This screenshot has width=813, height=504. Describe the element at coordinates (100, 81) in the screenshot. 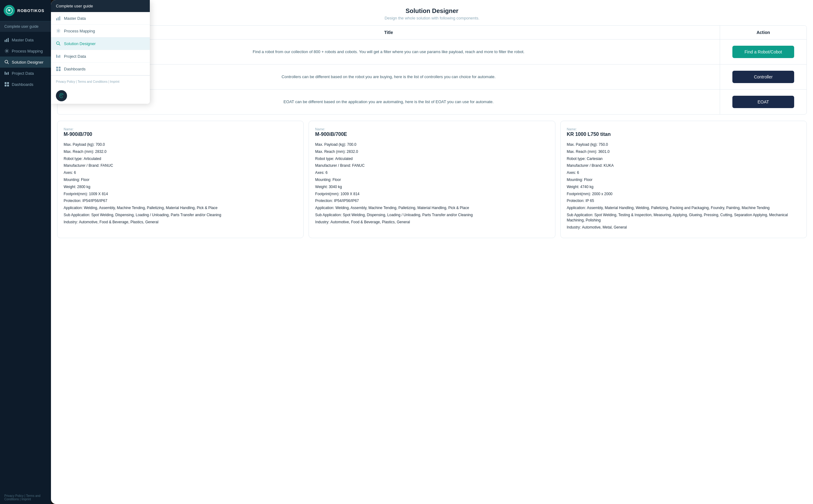

I see `dropdown-footer: Privacy Policy | Terms and Conditions | …` at that location.